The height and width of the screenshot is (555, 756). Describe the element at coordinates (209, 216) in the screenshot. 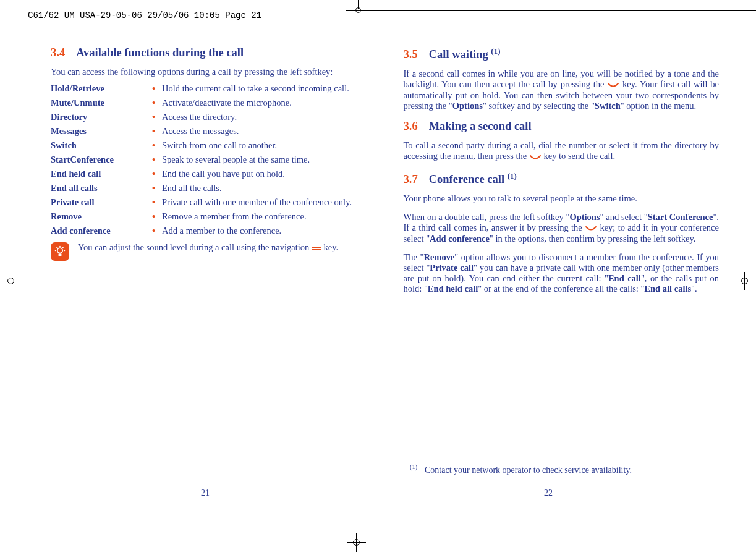

I see `function-row: Remove•Remove a member from the conferen…` at that location.